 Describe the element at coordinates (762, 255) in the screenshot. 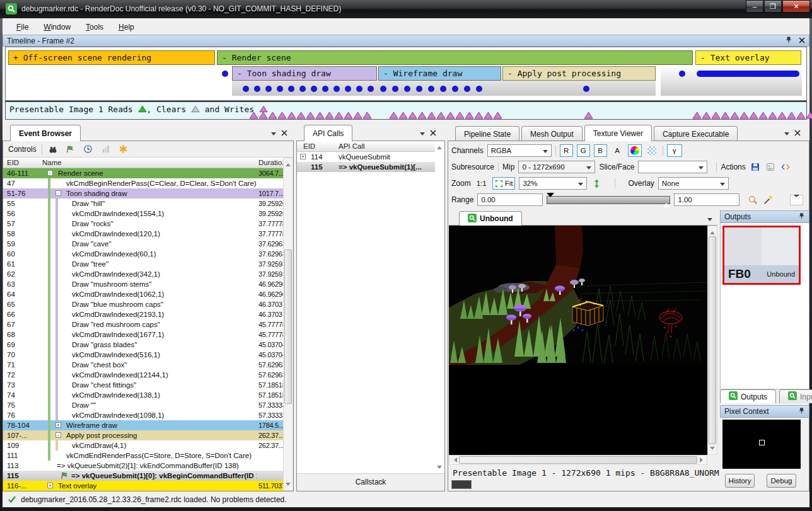

I see `output-fb0-thumbnail: FB0 Unbound` at that location.